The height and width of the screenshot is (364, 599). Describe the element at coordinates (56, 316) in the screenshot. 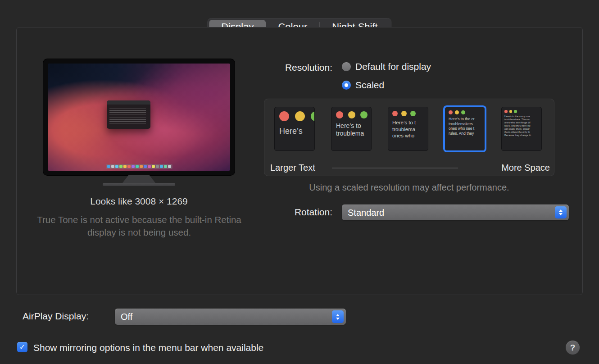

I see `airplay-display-label: AirPlay Display:` at that location.